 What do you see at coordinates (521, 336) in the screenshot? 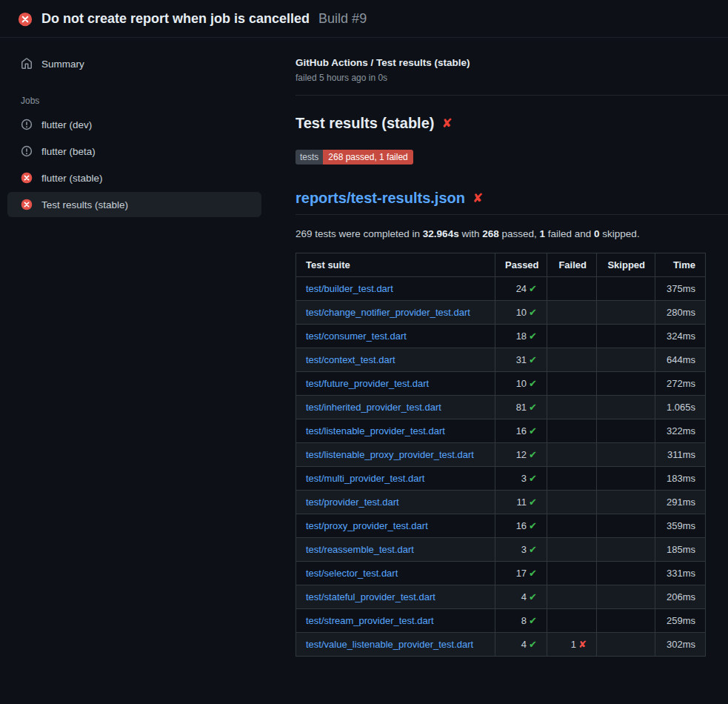
I see `passed-cell: 18✔` at bounding box center [521, 336].